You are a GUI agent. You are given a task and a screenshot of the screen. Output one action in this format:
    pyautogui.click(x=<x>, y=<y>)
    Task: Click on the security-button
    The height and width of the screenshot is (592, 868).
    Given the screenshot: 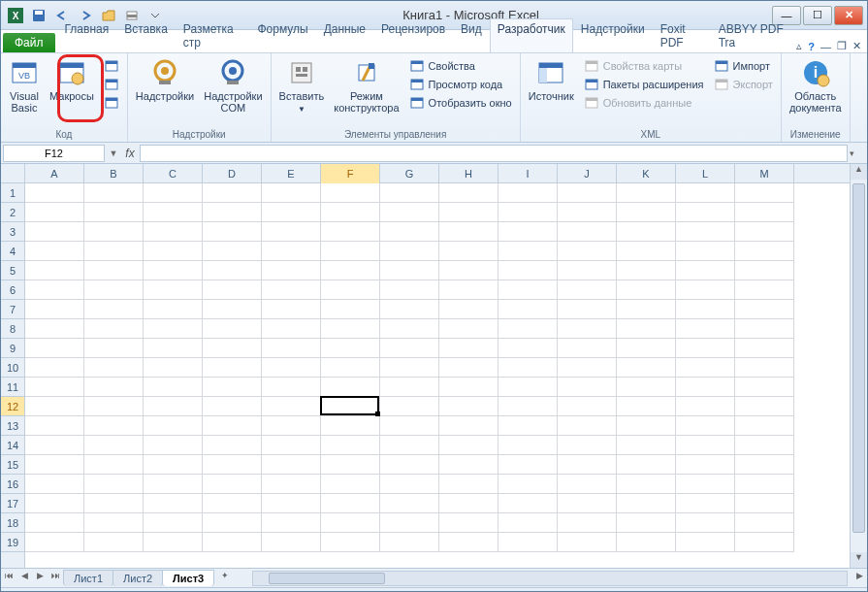 What is the action you would take?
    pyautogui.click(x=112, y=103)
    